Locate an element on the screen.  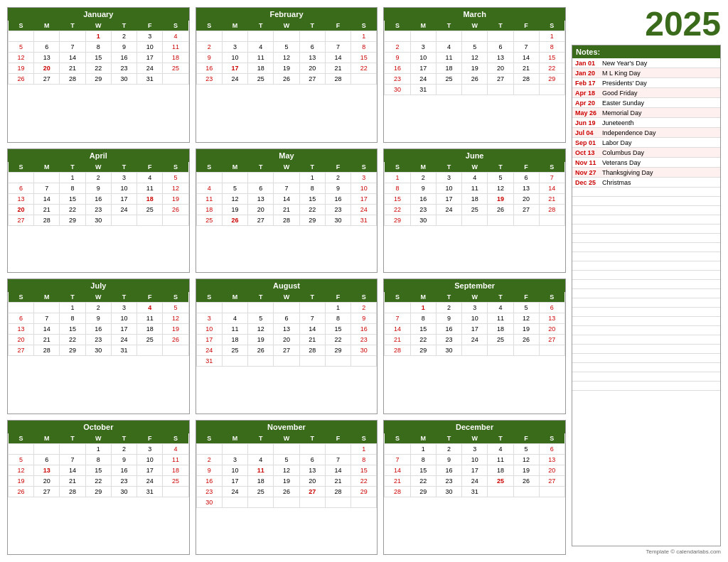
calendar-day: 12 is located at coordinates (526, 318).